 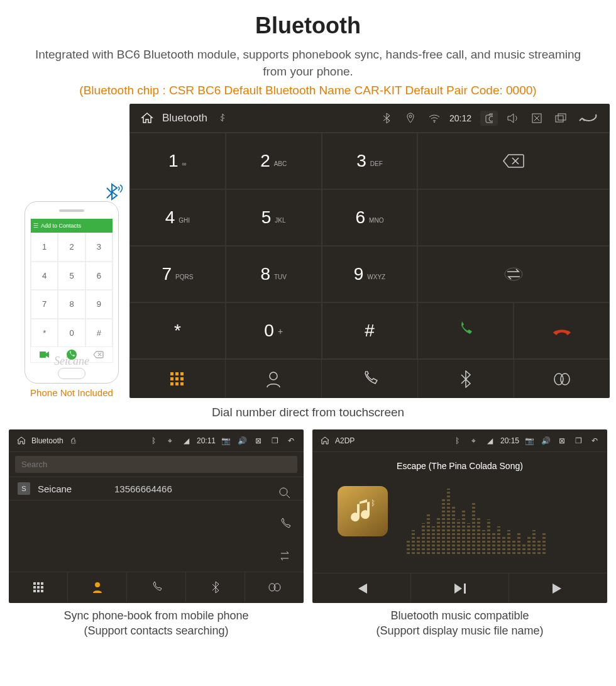 I want to click on dialpad-key-4: 4GHI, so click(x=177, y=218).